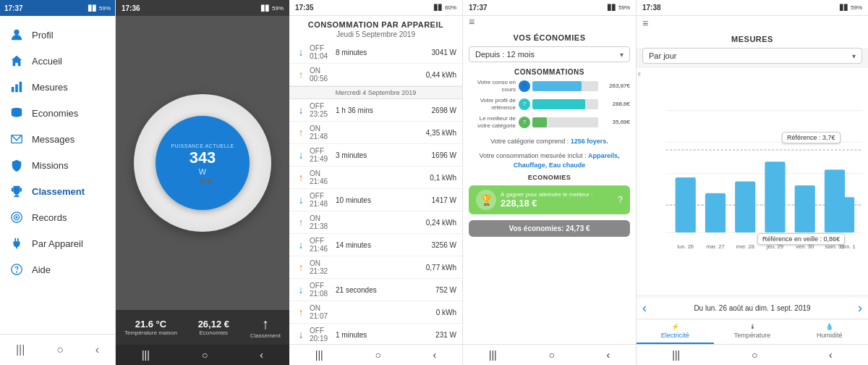 The width and height of the screenshot is (868, 365). What do you see at coordinates (378, 110) in the screenshot?
I see `cons-duration: 1 h 36 mins` at bounding box center [378, 110].